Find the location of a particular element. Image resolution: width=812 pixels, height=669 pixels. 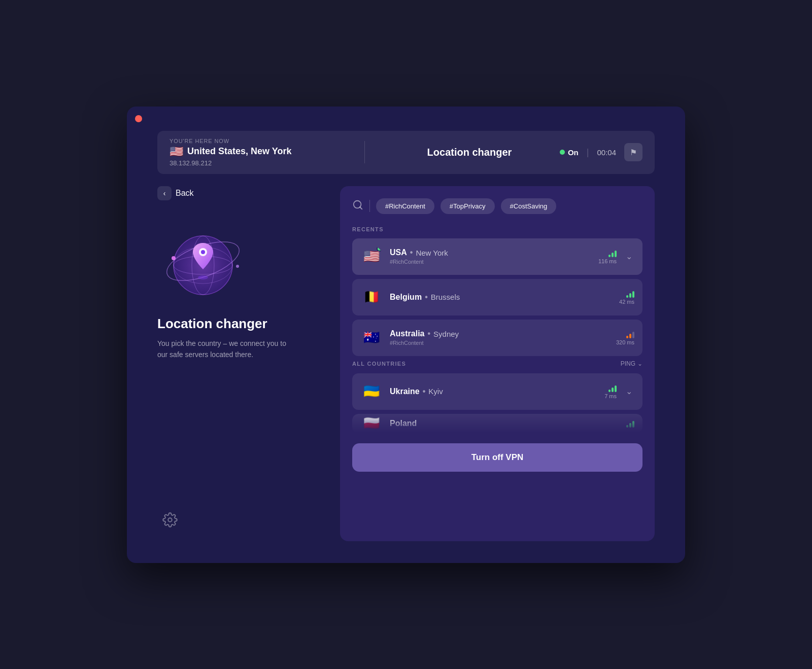

all-countries-label: ALL COUNTRIES is located at coordinates (379, 364).